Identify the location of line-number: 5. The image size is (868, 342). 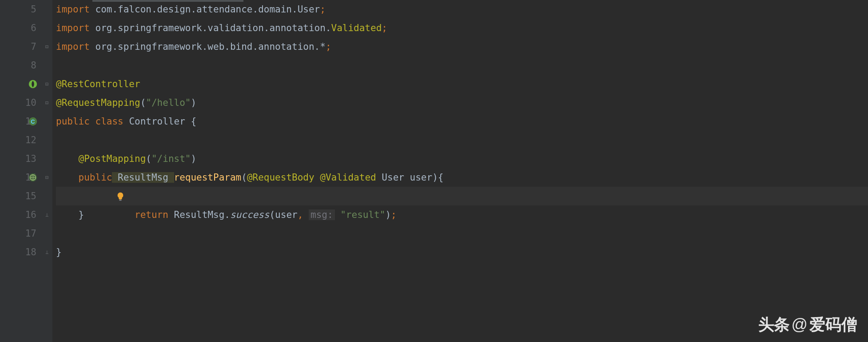
(34, 9).